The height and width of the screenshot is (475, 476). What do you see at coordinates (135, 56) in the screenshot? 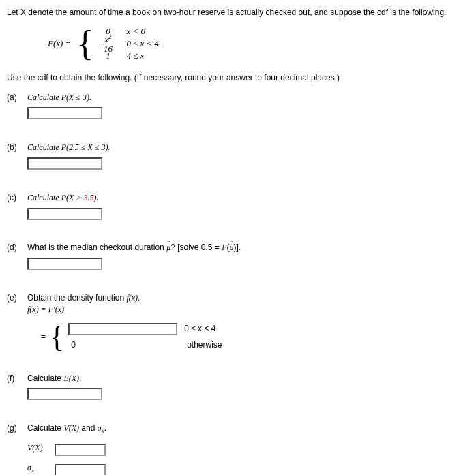
I see `cdf-cond-2: 4 ≤ x` at bounding box center [135, 56].